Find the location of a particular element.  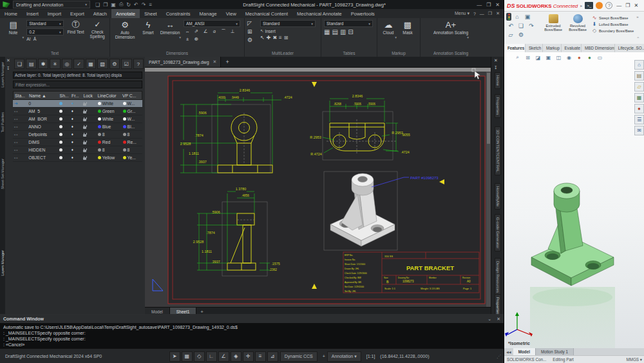

table-style-select: Standard▾ is located at coordinates (348, 23).